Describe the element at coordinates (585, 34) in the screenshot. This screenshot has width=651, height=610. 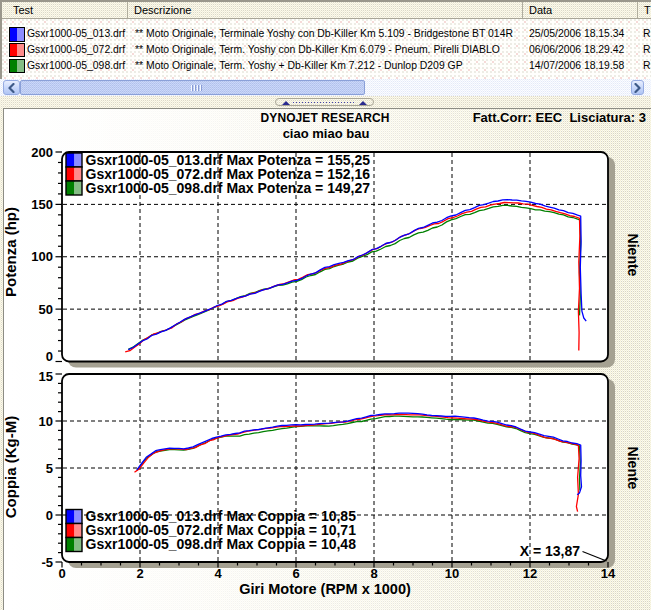
I see `cell-data: 25/05/2006 18.15.34` at that location.